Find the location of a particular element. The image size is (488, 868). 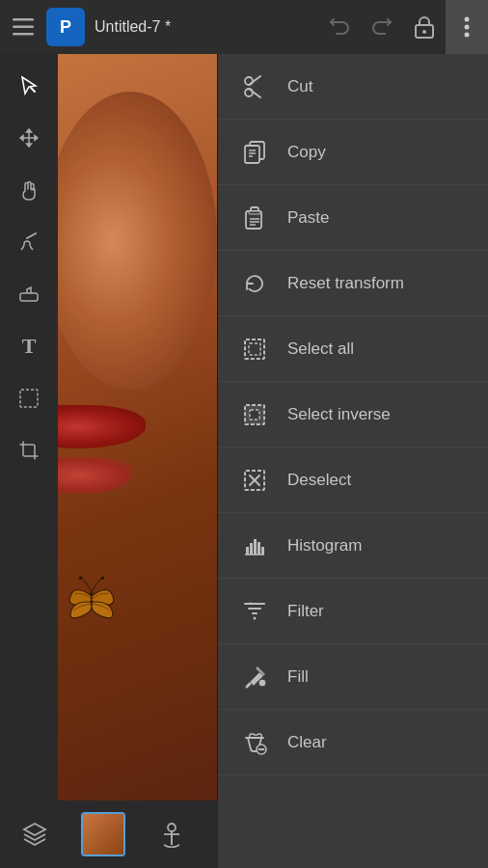

text-tool-button: T is located at coordinates (29, 346).